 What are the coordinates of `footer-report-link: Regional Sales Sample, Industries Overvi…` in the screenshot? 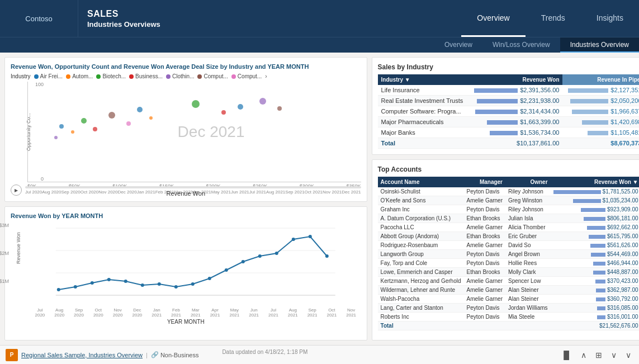 It's located at (82, 355).